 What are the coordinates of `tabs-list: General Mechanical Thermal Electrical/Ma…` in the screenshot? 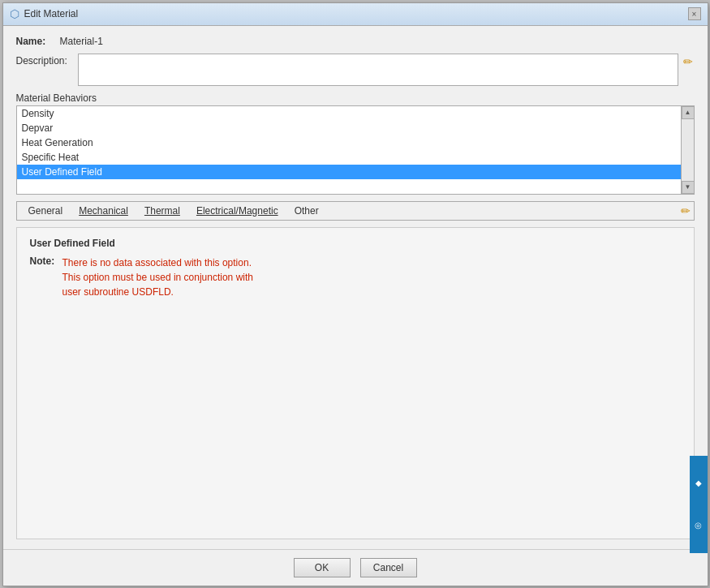 It's located at (174, 211).